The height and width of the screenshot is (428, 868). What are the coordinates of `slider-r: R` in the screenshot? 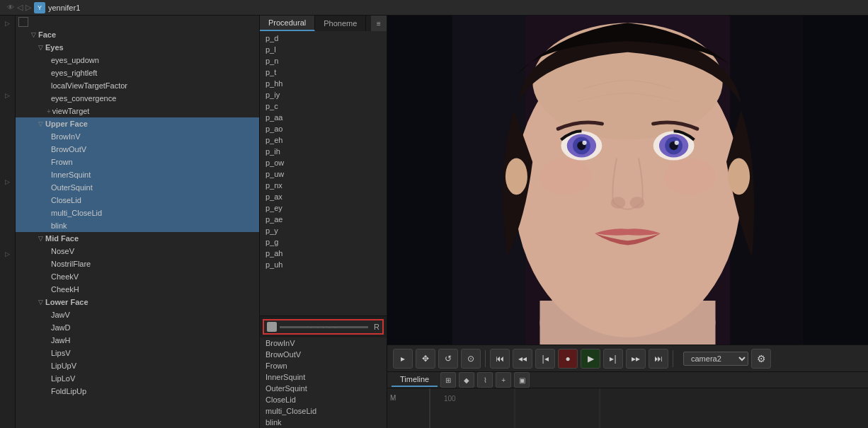 It's located at (377, 327).